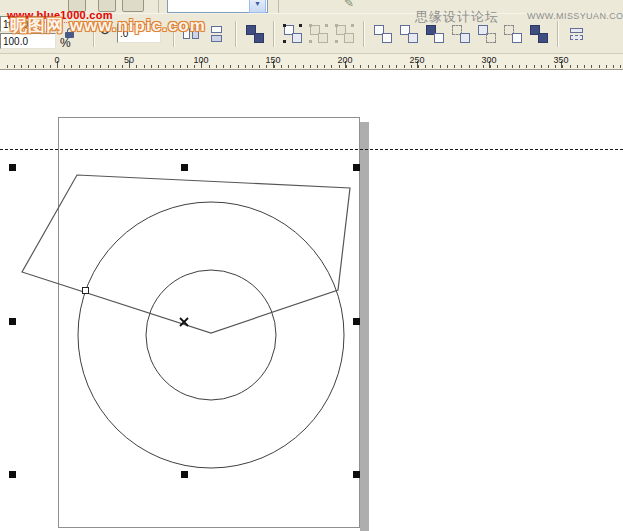  I want to click on group-button, so click(293, 34).